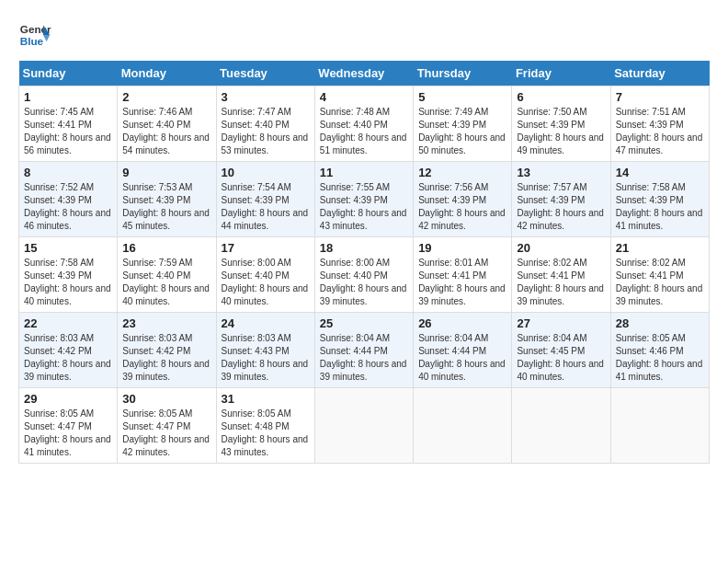  Describe the element at coordinates (561, 173) in the screenshot. I see `day-number: 13` at that location.